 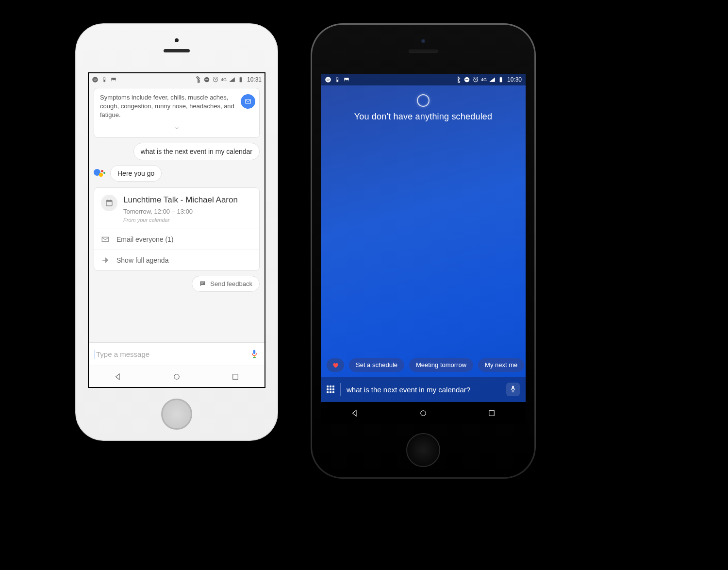 I want to click on suggestion-chip-3: My next me, so click(x=501, y=365).